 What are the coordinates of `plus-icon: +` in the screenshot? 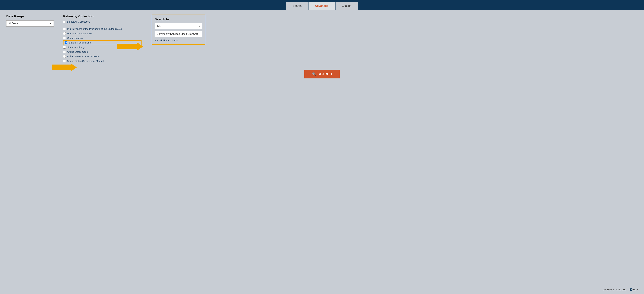 It's located at (156, 41).